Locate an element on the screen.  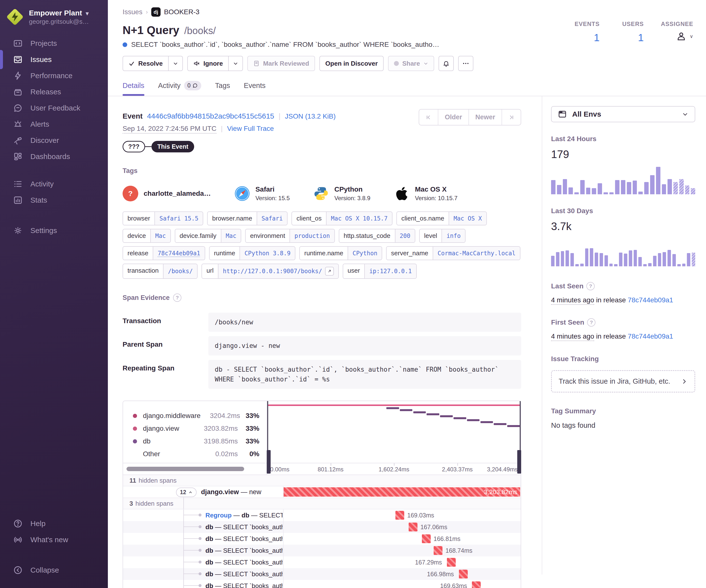
resolve-button: Resolve is located at coordinates (146, 63).